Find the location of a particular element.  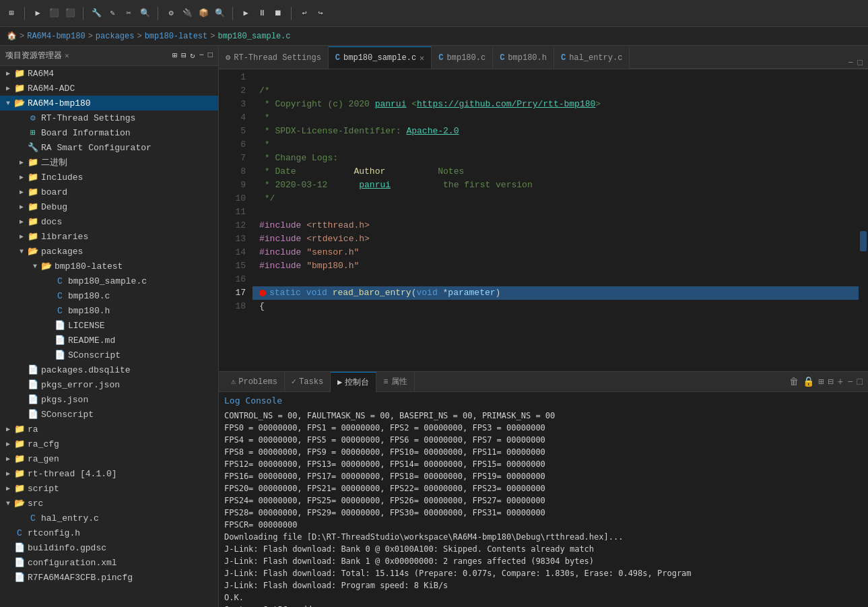

tab-bmp180-c: C bmp180.c is located at coordinates (462, 58).